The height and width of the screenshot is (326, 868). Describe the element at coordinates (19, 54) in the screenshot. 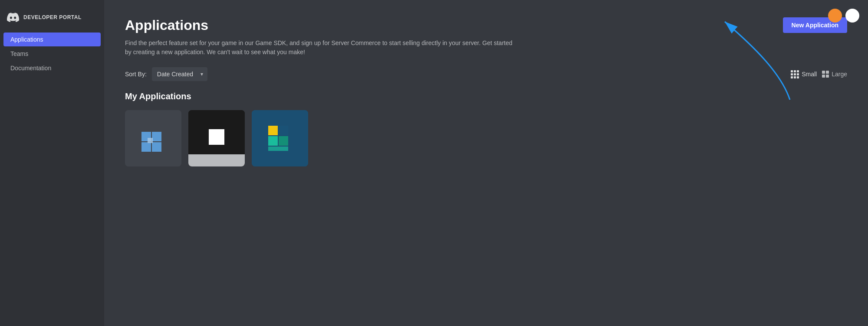

I see `sidebar-item-teams-label: Teams` at that location.